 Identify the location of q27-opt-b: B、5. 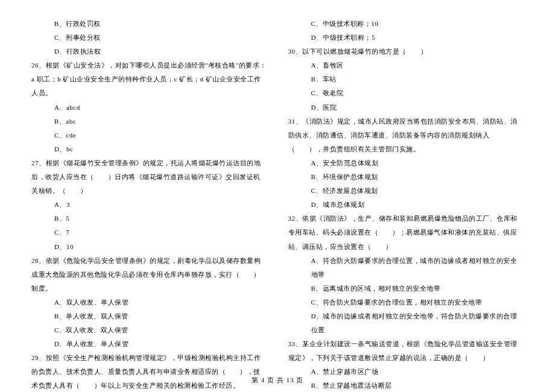
(150, 218).